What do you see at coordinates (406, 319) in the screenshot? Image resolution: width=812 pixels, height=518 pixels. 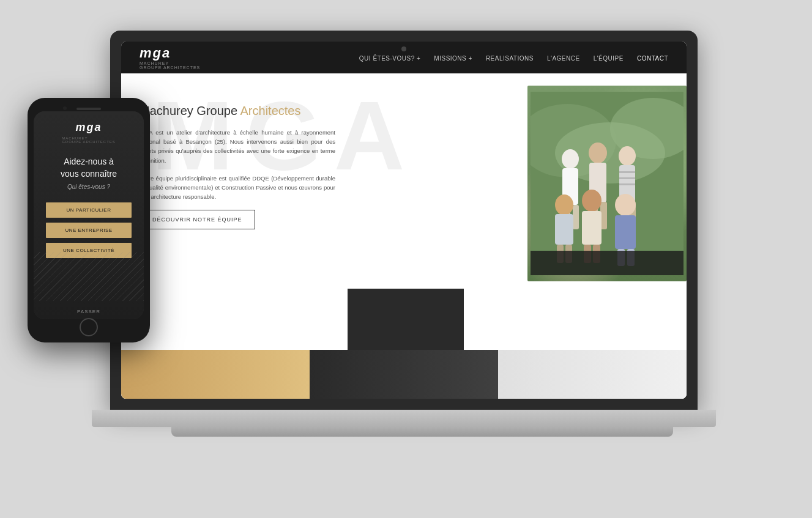 I see `dark-block` at bounding box center [406, 319].